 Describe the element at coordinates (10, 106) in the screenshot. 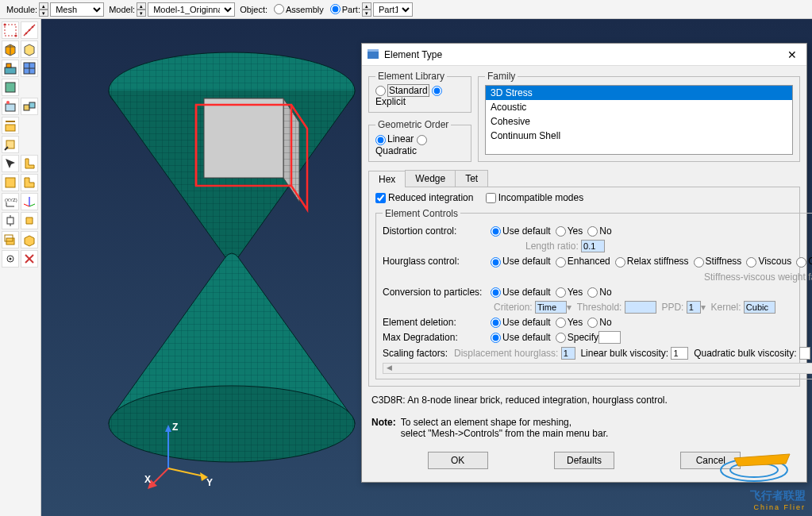

I see `verify-icon` at that location.